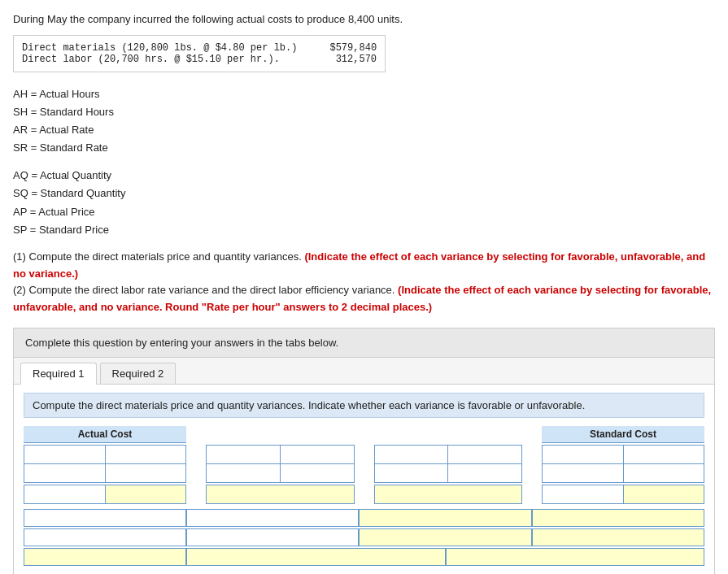  Describe the element at coordinates (623, 455) in the screenshot. I see `std-row1` at that location.